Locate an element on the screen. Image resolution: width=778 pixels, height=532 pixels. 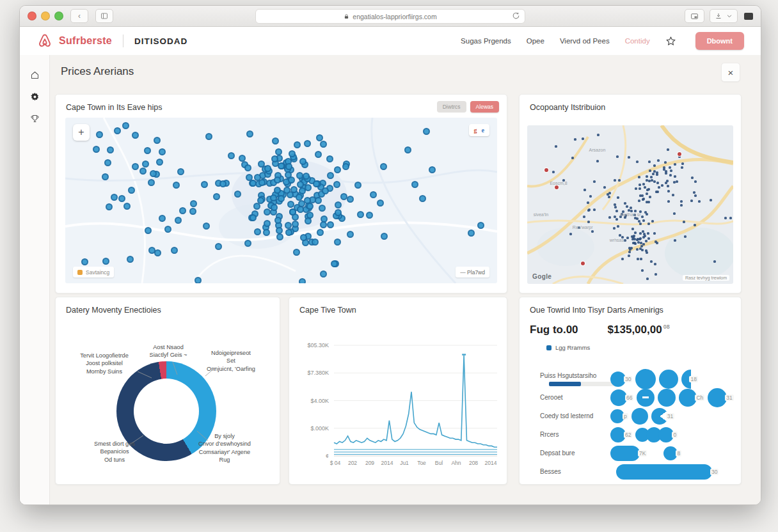
stat-left: Fug to.00 is located at coordinates (554, 330).